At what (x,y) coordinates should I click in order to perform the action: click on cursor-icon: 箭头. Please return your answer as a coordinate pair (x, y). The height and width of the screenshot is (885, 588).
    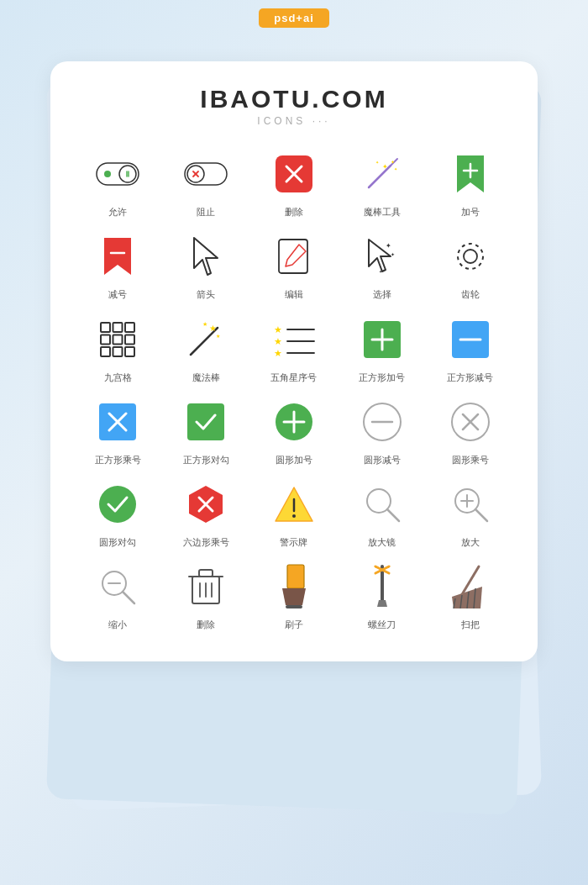
    Looking at the image, I should click on (207, 265).